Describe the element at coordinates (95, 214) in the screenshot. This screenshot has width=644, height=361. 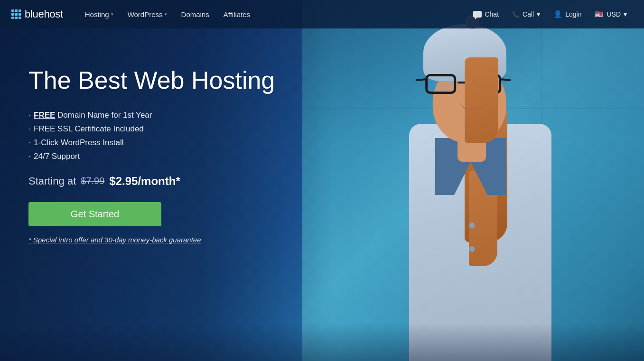
I see `get-started-button: Get Started` at that location.